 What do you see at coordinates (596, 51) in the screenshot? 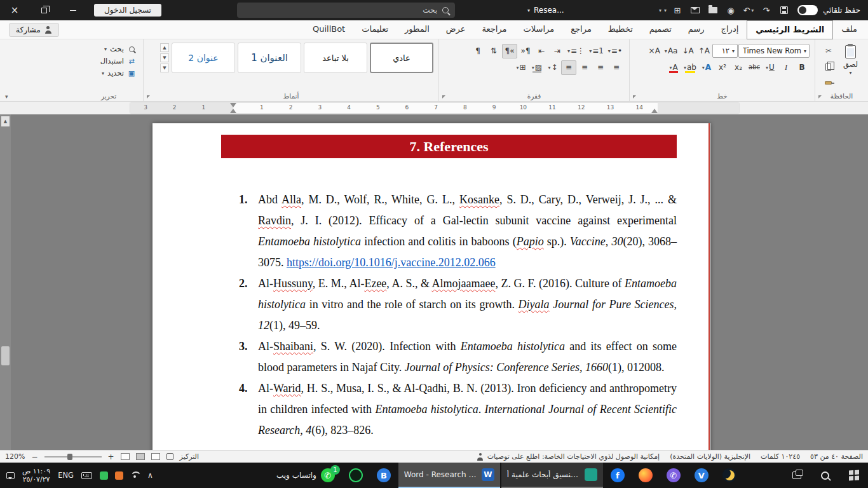
I see `numbering-button: 1≡▾` at bounding box center [596, 51].